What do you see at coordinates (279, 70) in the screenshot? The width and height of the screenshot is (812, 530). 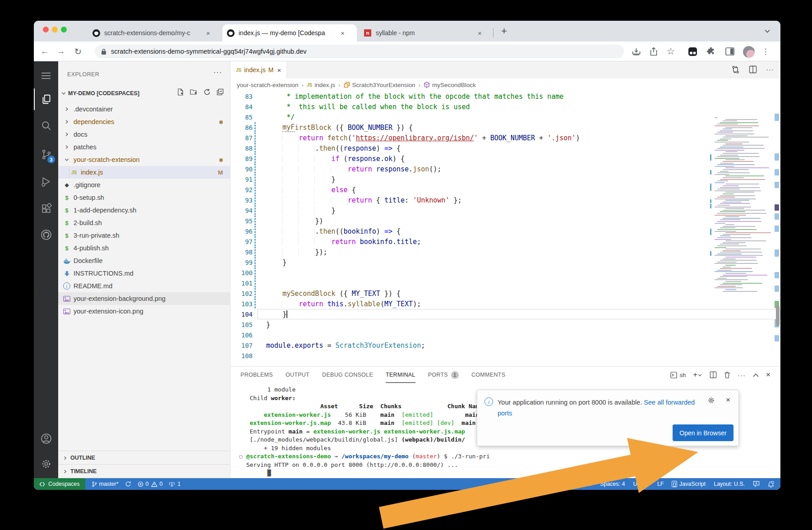 I see `close-editor-icon: ×` at bounding box center [279, 70].